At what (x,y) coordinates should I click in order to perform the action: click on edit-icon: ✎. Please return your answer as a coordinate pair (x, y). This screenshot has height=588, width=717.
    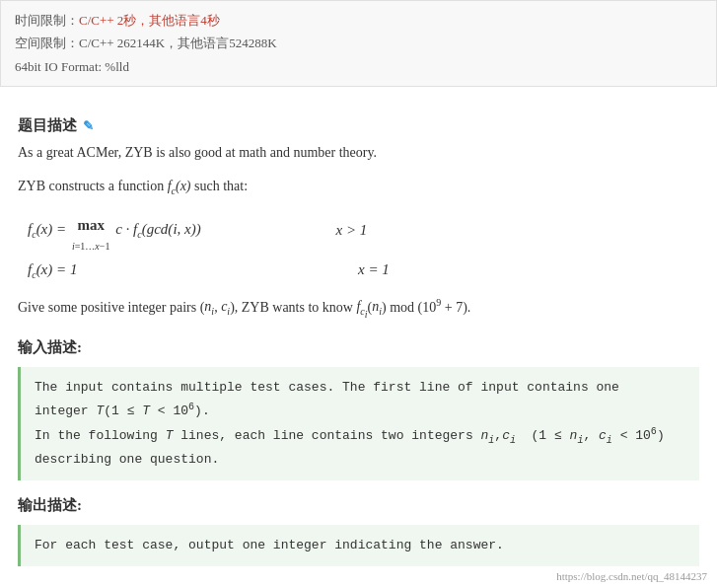
    Looking at the image, I should click on (89, 126).